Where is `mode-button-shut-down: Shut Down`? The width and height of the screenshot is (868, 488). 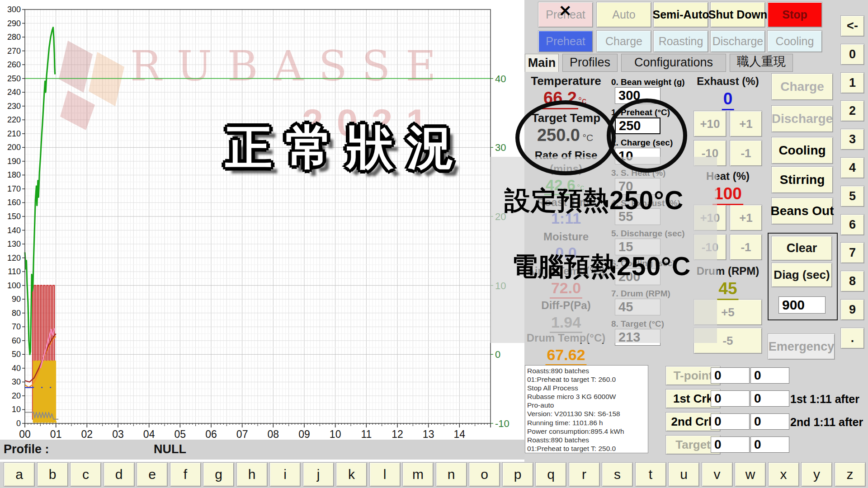 mode-button-shut-down: Shut Down is located at coordinates (738, 14).